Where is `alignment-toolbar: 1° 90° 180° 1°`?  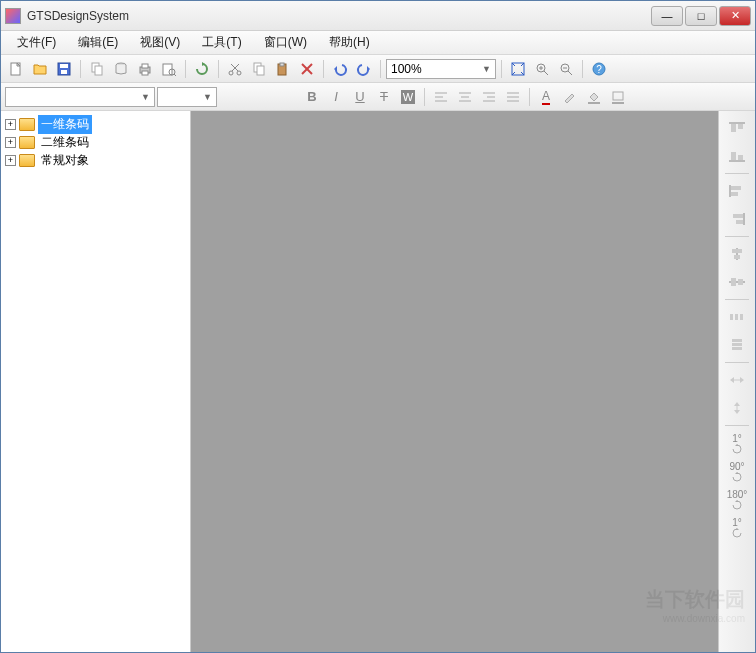 alignment-toolbar: 1° 90° 180° 1° is located at coordinates (737, 382).